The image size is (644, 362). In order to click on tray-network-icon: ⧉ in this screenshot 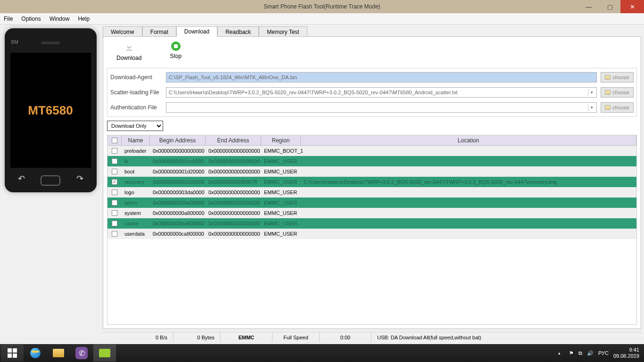, I will do `click(580, 354)`.